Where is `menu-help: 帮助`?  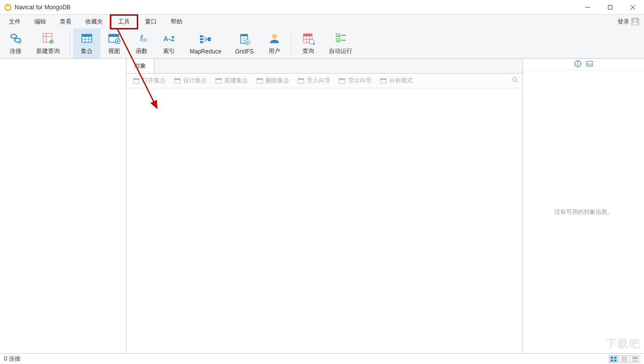
menu-help: 帮助 is located at coordinates (176, 22).